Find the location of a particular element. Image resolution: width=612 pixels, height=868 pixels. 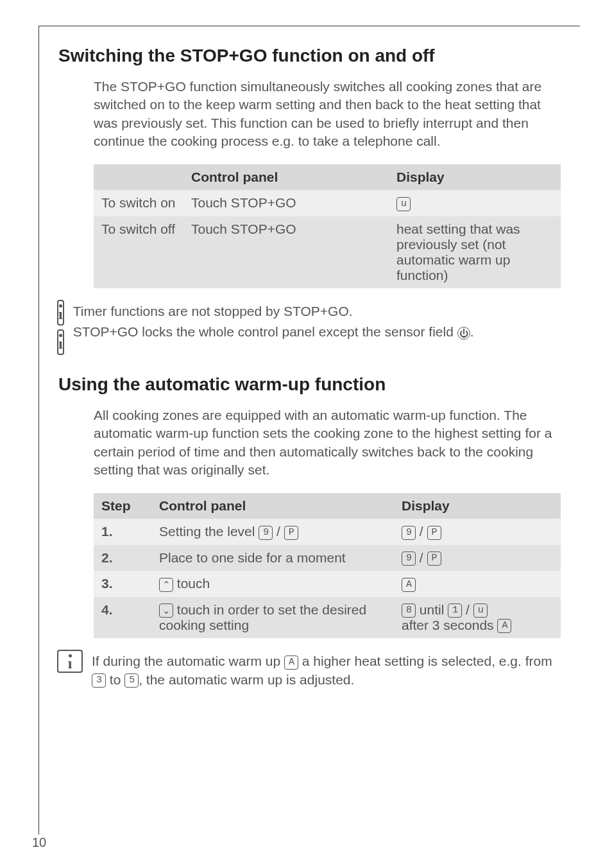

table-row: 4. ⌄ touch in order to set the desired c… is located at coordinates (327, 618).